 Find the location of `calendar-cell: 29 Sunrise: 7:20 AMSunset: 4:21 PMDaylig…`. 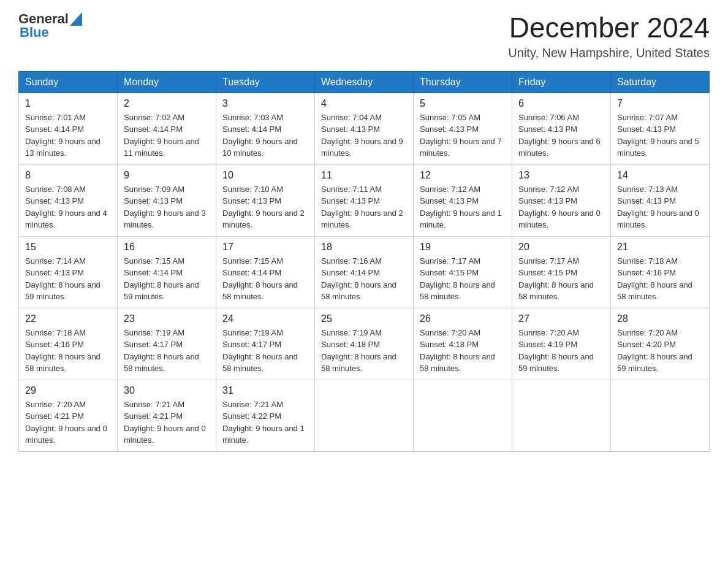

calendar-cell: 29 Sunrise: 7:20 AMSunset: 4:21 PMDaylig… is located at coordinates (69, 416).